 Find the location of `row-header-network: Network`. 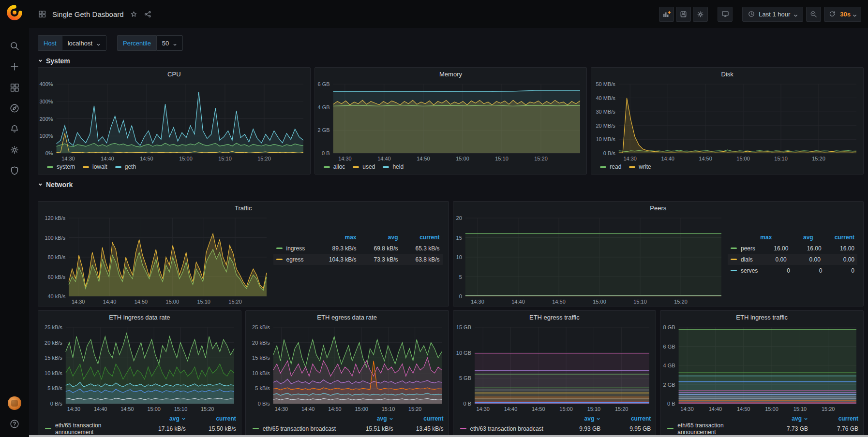

row-header-network: Network is located at coordinates (451, 185).